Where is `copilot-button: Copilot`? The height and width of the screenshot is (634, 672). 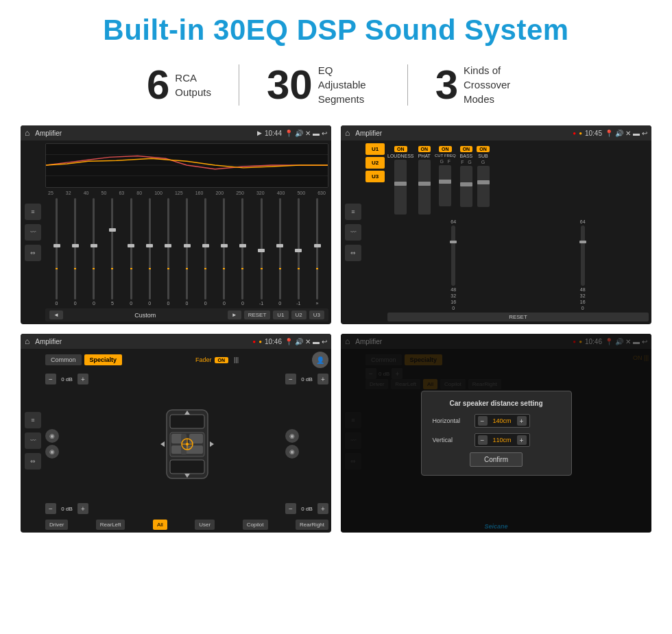 copilot-button: Copilot is located at coordinates (255, 525).